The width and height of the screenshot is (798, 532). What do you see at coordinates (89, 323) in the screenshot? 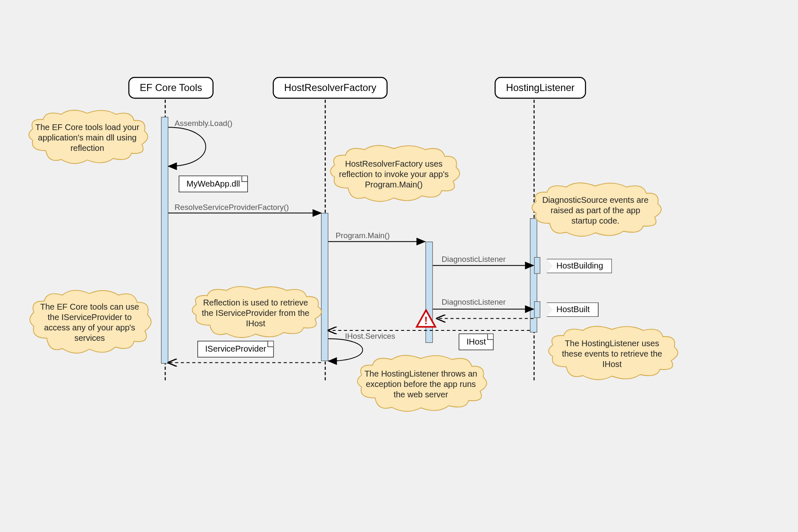
I see `cloud-text: The EF Core tools can use the IServicePr…` at bounding box center [89, 323].